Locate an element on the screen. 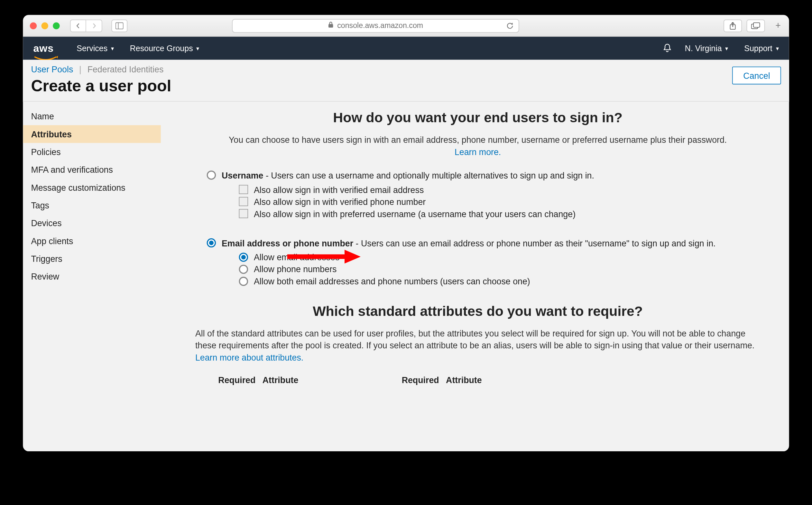  signin-heading: How do you want your end users to sign i… is located at coordinates (478, 118).